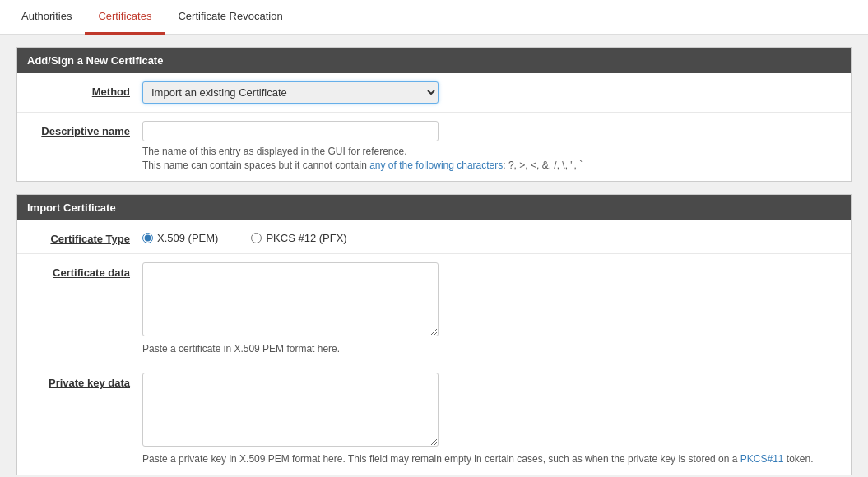 The width and height of the screenshot is (868, 477). What do you see at coordinates (434, 207) in the screenshot?
I see `import-certificate-section-header: Import Certificate` at bounding box center [434, 207].